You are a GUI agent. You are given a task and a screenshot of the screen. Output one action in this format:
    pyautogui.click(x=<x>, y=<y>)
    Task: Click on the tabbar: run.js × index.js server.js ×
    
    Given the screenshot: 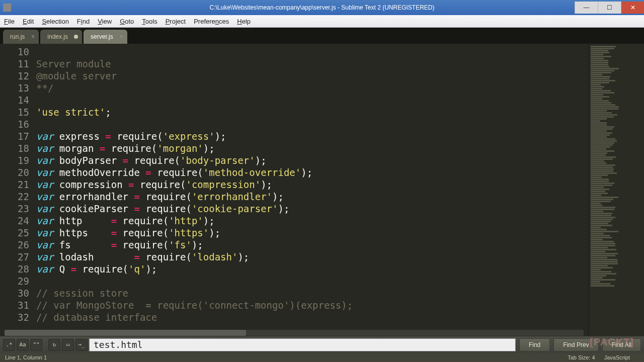 What is the action you would take?
    pyautogui.click(x=322, y=36)
    